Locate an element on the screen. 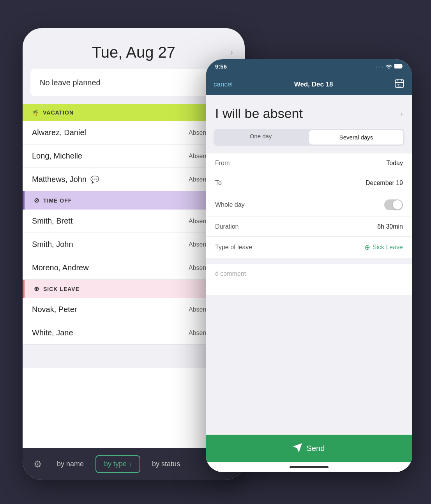 This screenshot has height=504, width=431. form-row-whole-day: Whole day is located at coordinates (309, 205).